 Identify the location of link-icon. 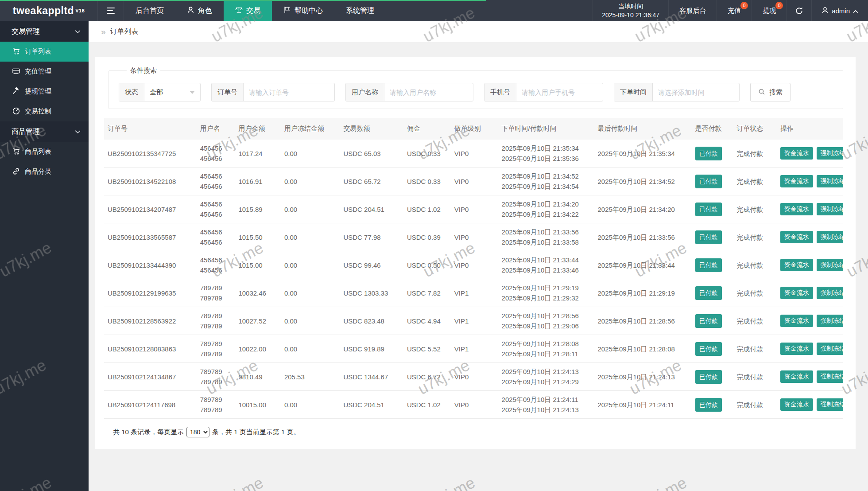
(16, 172).